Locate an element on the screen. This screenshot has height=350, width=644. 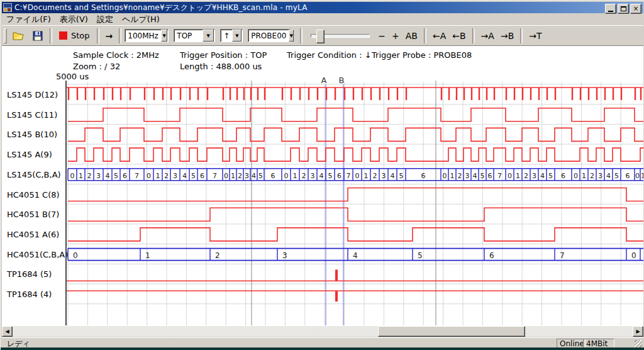
menu-settings: 設定 is located at coordinates (105, 20).